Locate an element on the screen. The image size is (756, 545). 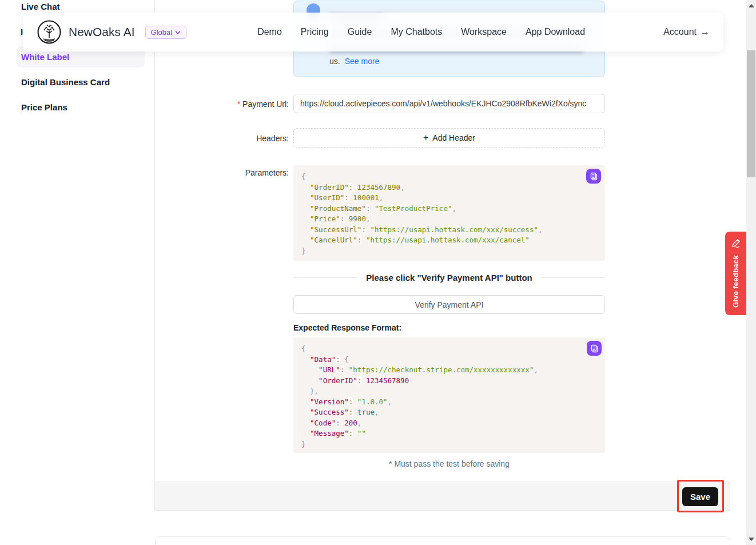
verify-instruction-text: Please click "Verify Payment API" button is located at coordinates (449, 278).